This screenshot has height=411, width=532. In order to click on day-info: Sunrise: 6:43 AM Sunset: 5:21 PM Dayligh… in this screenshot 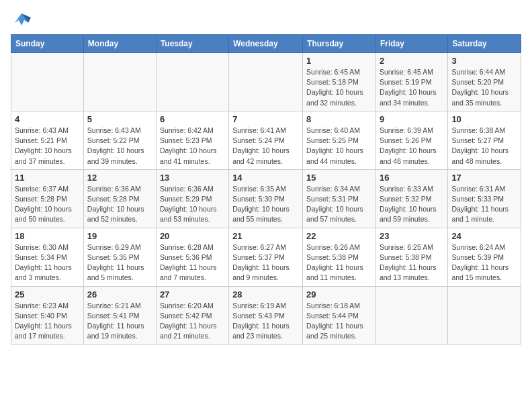, I will do `click(47, 146)`.